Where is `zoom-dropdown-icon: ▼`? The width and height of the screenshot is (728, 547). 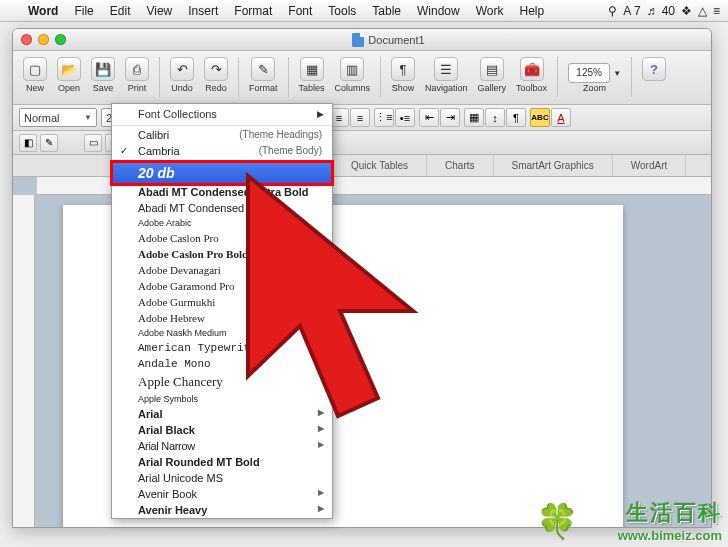 zoom-dropdown-icon: ▼ is located at coordinates (617, 74).